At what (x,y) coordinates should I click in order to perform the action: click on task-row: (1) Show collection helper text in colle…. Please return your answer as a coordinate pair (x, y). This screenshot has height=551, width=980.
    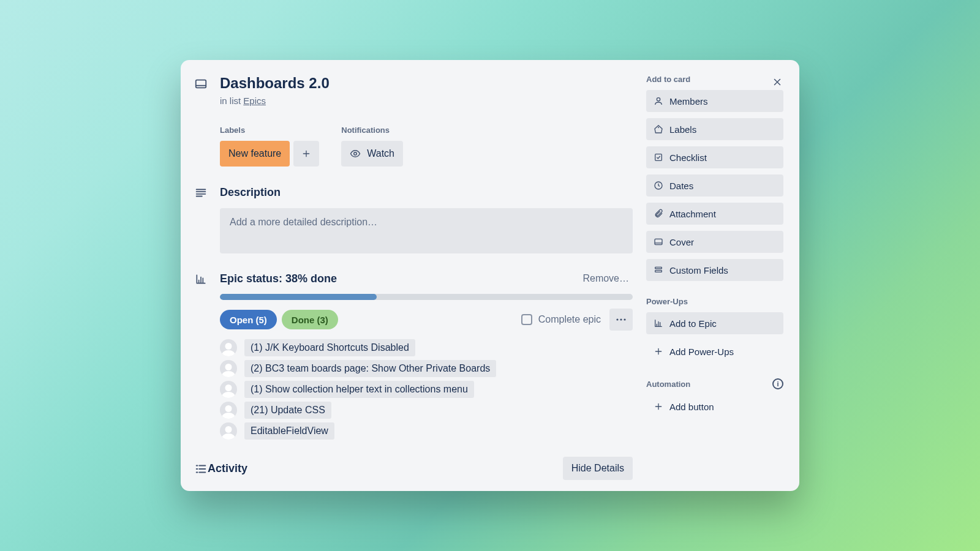
    Looking at the image, I should click on (426, 389).